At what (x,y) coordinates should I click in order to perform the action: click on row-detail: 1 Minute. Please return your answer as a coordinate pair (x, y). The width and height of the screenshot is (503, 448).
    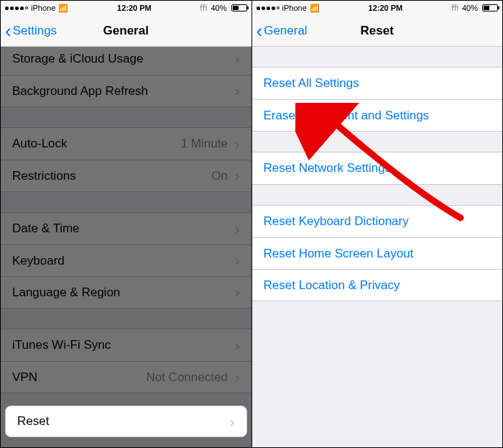
    Looking at the image, I should click on (204, 144).